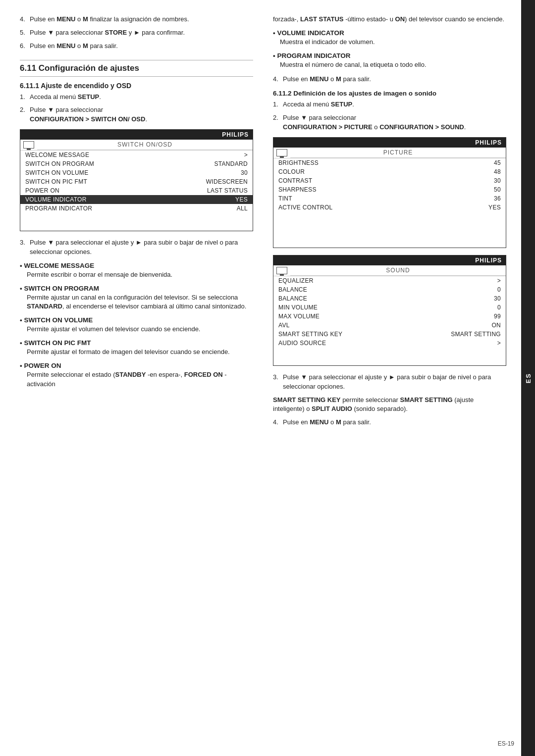 The width and height of the screenshot is (535, 756). What do you see at coordinates (137, 67) in the screenshot?
I see `section-611-heading: 6.11 Configuración de ajustes` at bounding box center [137, 67].